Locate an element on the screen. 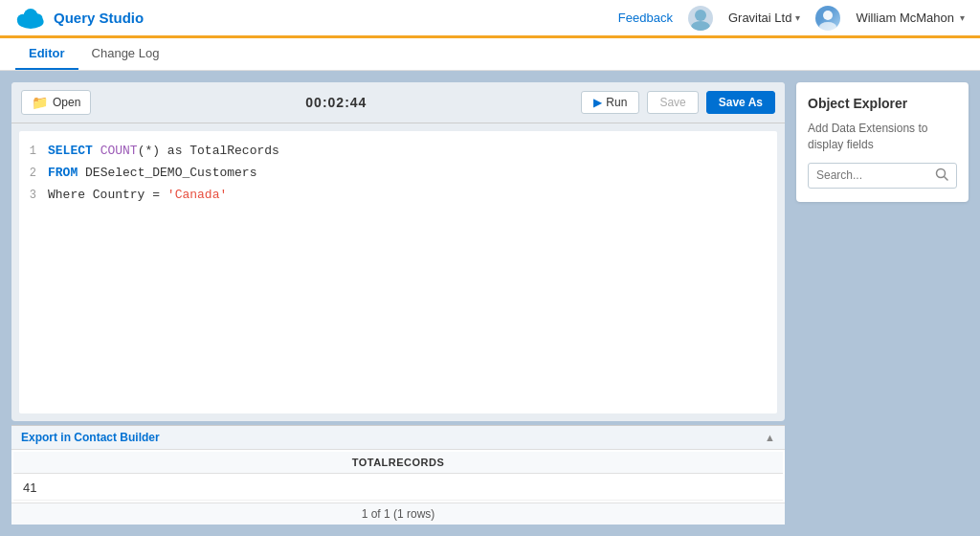  export-label: Export in Contact Builder is located at coordinates (90, 437).